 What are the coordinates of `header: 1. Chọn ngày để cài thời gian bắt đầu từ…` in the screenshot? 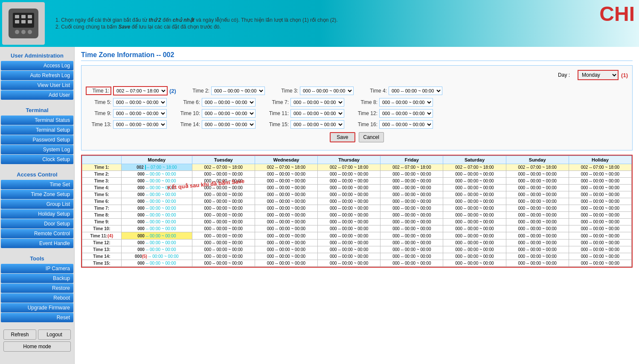 It's located at (320, 23).